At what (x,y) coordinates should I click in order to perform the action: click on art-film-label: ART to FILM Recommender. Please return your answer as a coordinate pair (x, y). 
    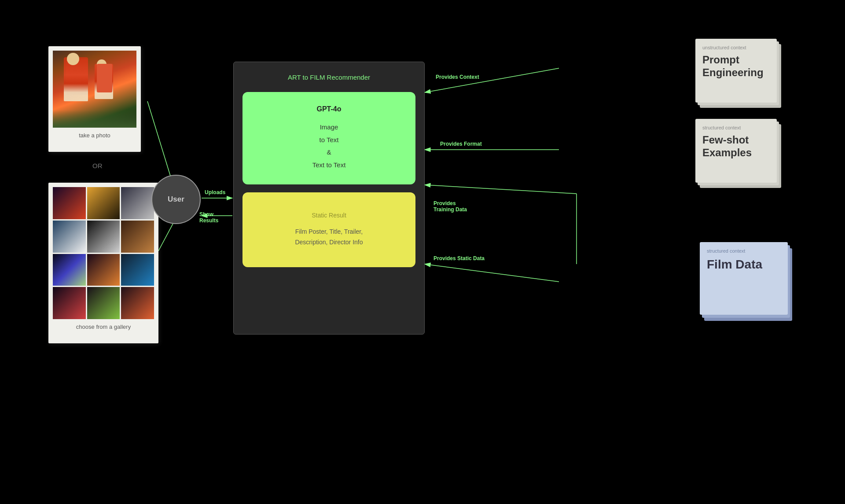
    Looking at the image, I should click on (329, 77).